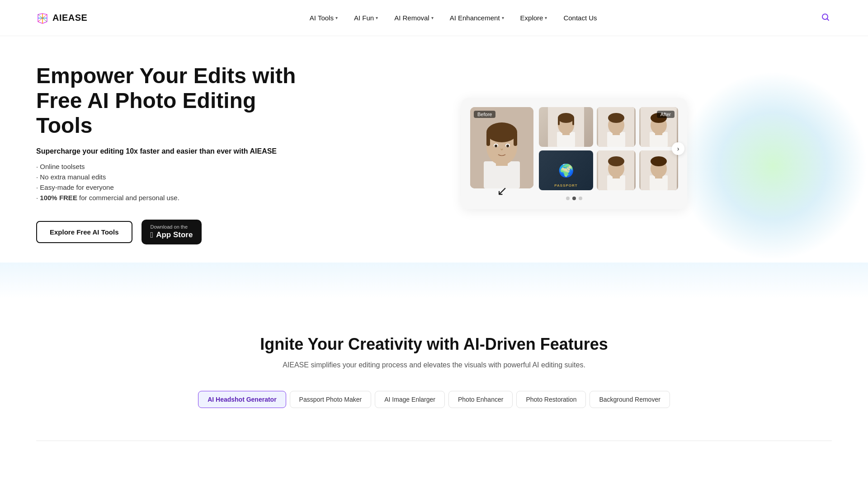  What do you see at coordinates (477, 18) in the screenshot?
I see `nav-item-ai-enhancement: AI Enhancement ▾` at bounding box center [477, 18].